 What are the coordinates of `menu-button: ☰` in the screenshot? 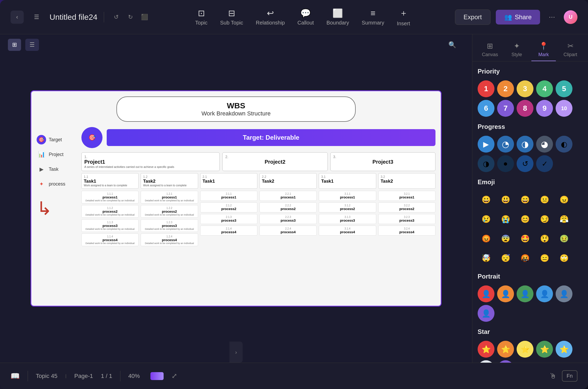 It's located at (37, 17).